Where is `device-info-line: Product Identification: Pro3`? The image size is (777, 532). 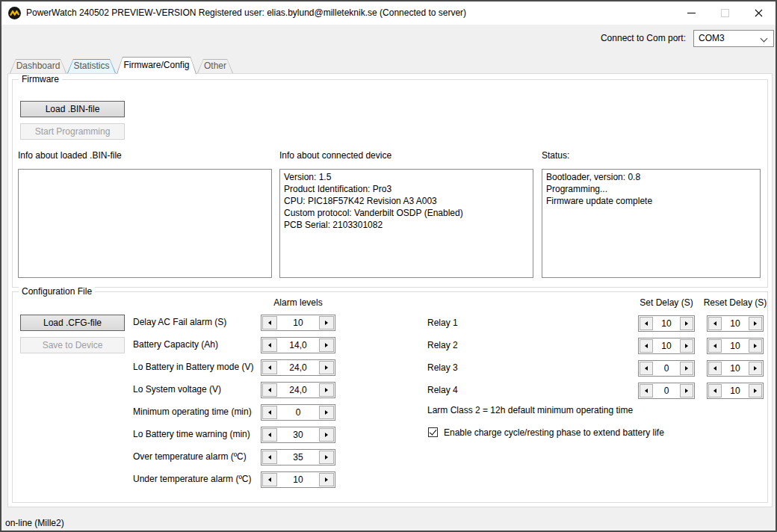
device-info-line: Product Identification: Pro3 is located at coordinates (406, 189).